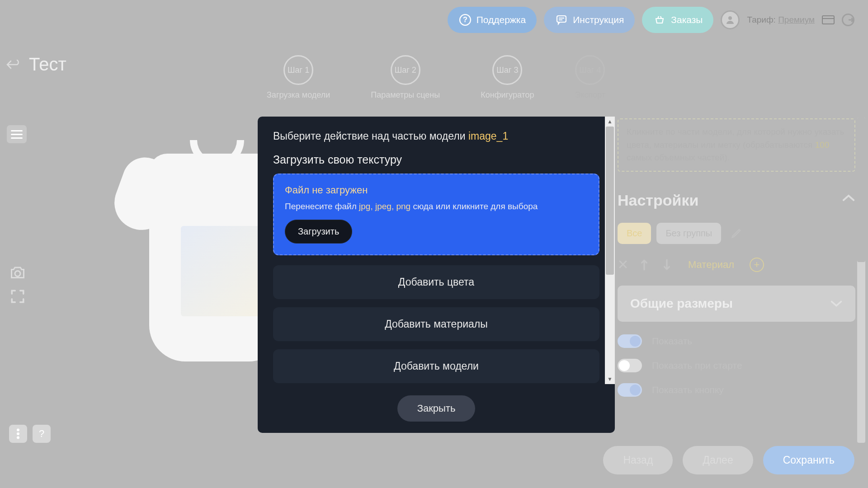 The width and height of the screenshot is (868, 488). I want to click on modal-title-model: image_1, so click(488, 136).